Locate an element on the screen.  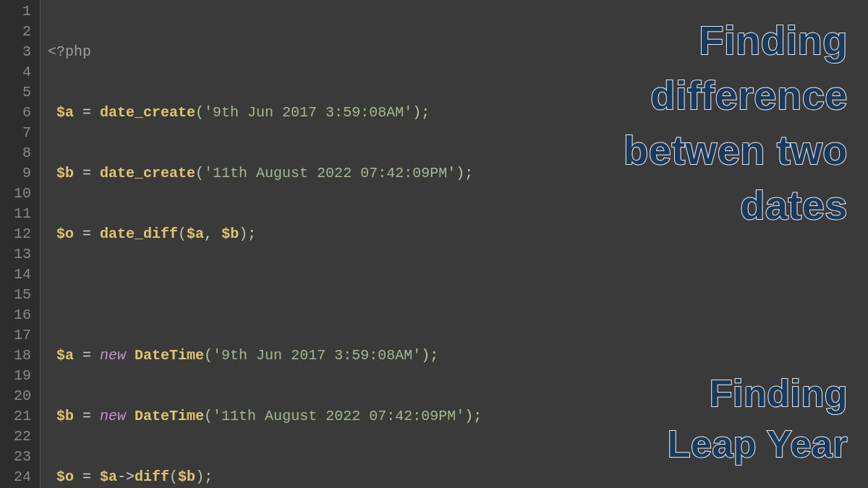
overlay-text: betwen two is located at coordinates (736, 150).